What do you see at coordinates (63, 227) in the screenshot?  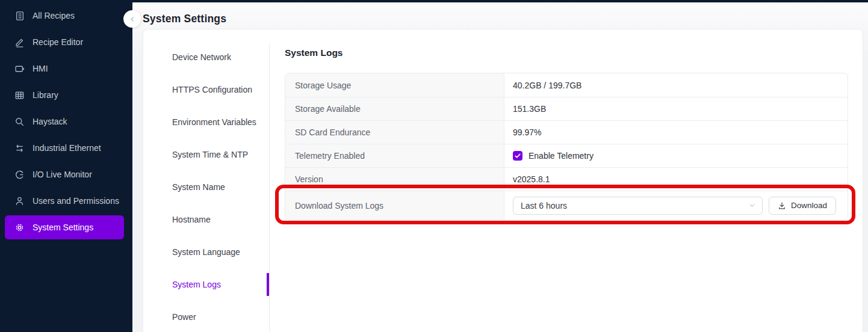 I see `sidebar-item-label: System Settings` at bounding box center [63, 227].